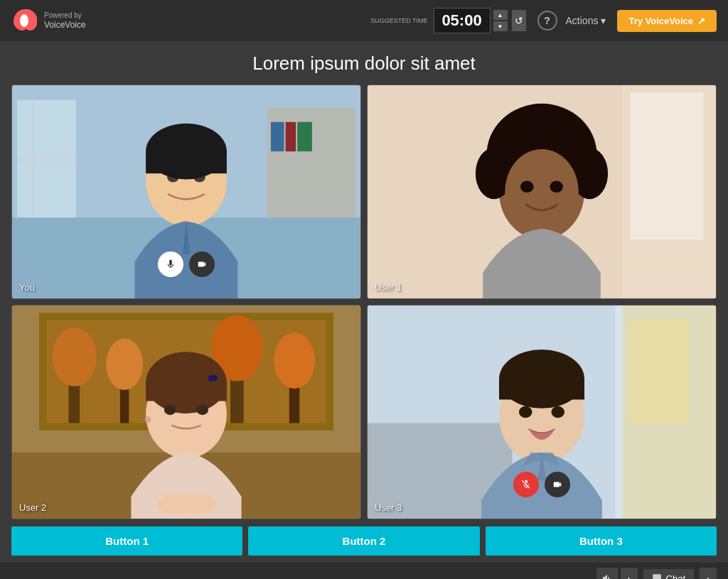  What do you see at coordinates (399, 21) in the screenshot?
I see `suggested-time-label: SUGGESTED TIME` at bounding box center [399, 21].